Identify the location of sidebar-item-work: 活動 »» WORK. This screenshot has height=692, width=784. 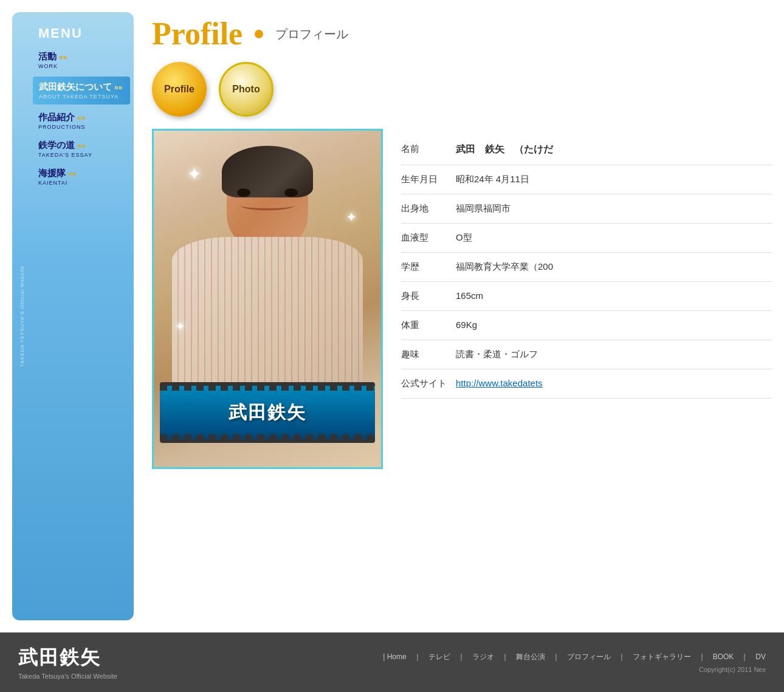
(81, 60).